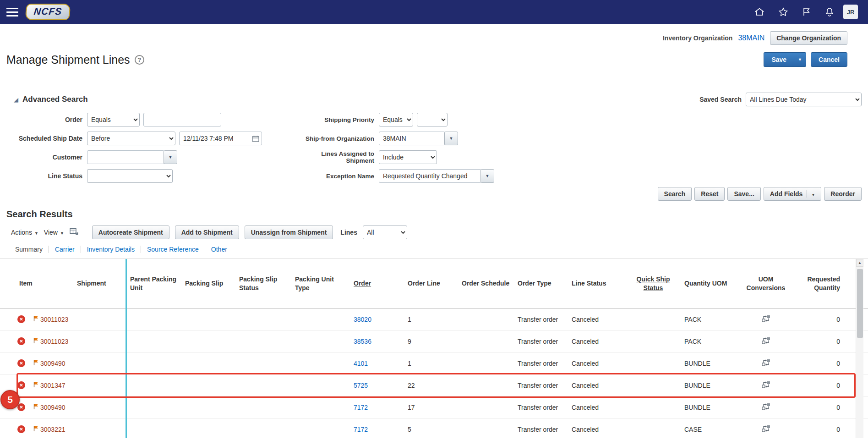  What do you see at coordinates (16, 100) in the screenshot?
I see `collapse-triangle-icon` at bounding box center [16, 100].